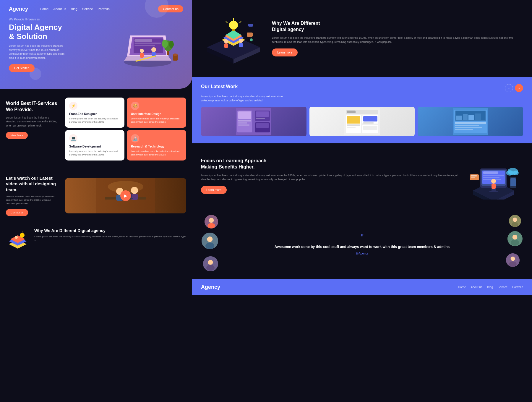 The image size is (532, 402). What do you see at coordinates (515, 221) in the screenshot?
I see `avatar-4-svg` at bounding box center [515, 221].